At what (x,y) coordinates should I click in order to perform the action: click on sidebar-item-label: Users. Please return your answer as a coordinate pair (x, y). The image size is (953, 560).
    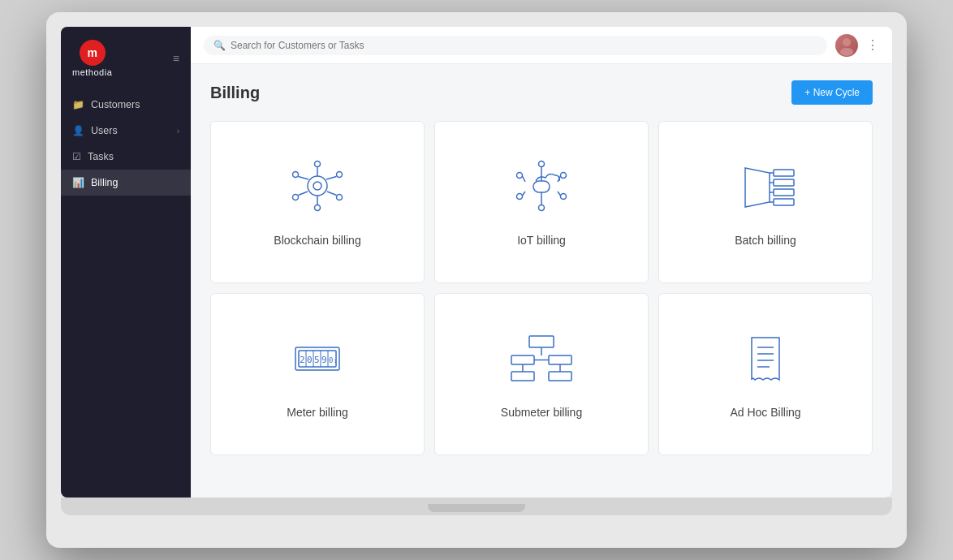
    Looking at the image, I should click on (104, 131).